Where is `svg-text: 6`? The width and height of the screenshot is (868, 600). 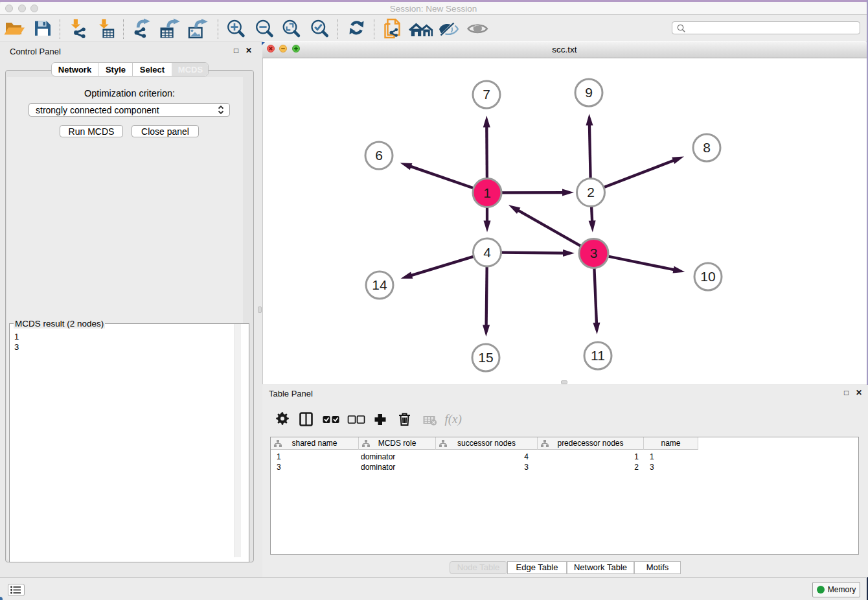 svg-text: 6 is located at coordinates (379, 156).